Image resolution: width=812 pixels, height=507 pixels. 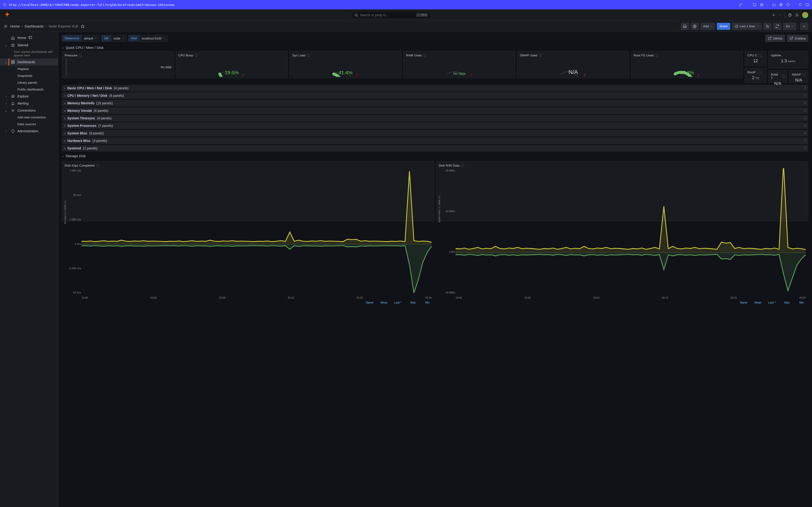 I want to click on folder-icon, so click(x=774, y=5).